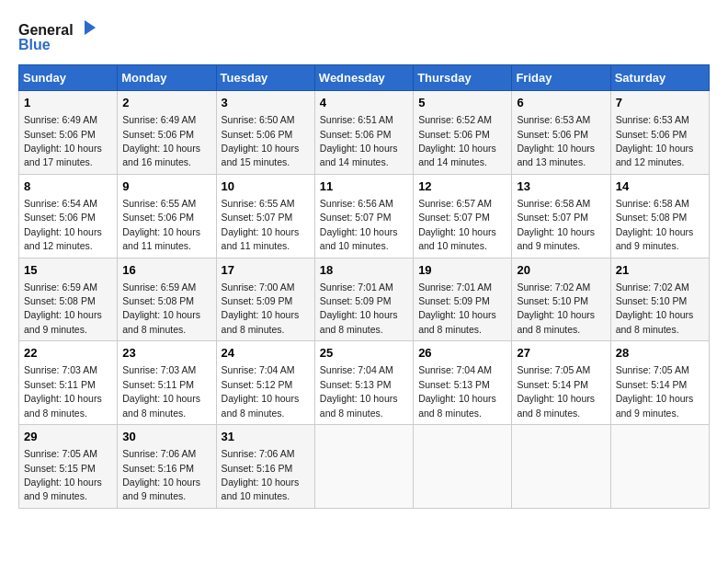  What do you see at coordinates (660, 383) in the screenshot?
I see `day-cell: 28Sunrise: 7:05 AMSunset: 5:14 PMDayligh…` at bounding box center [660, 383].